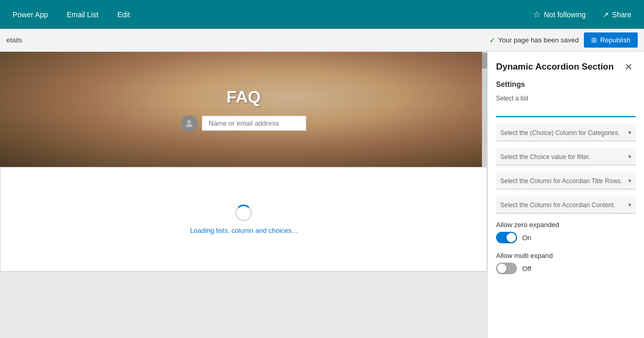 This screenshot has height=338, width=644. I want to click on toggle-thumb-off, so click(502, 268).